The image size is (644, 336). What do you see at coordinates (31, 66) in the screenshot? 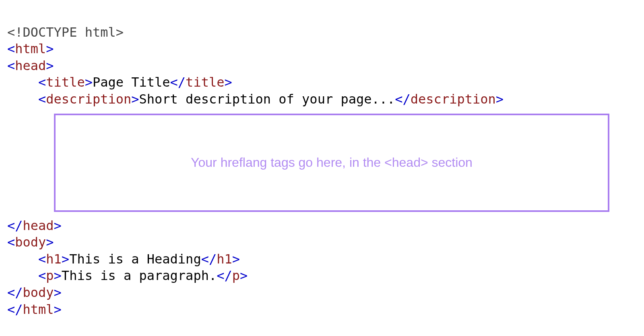
I see `head-open-tag: head` at bounding box center [31, 66].